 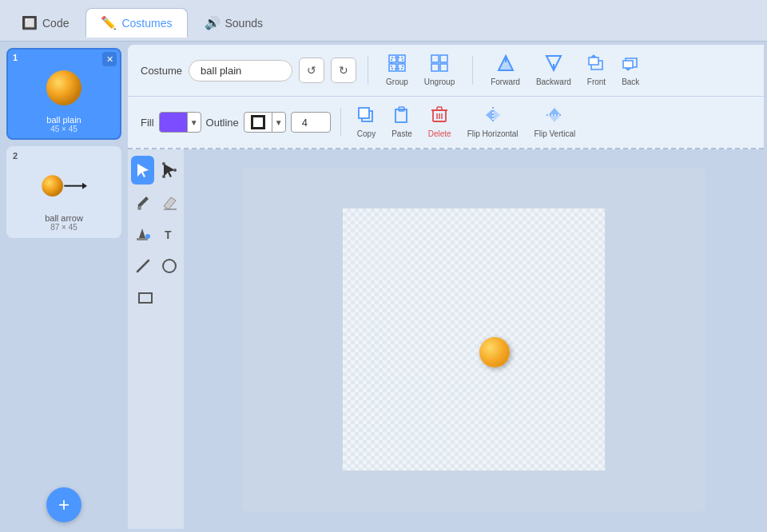 What do you see at coordinates (366, 122) in the screenshot?
I see `copy-button: Copy` at bounding box center [366, 122].